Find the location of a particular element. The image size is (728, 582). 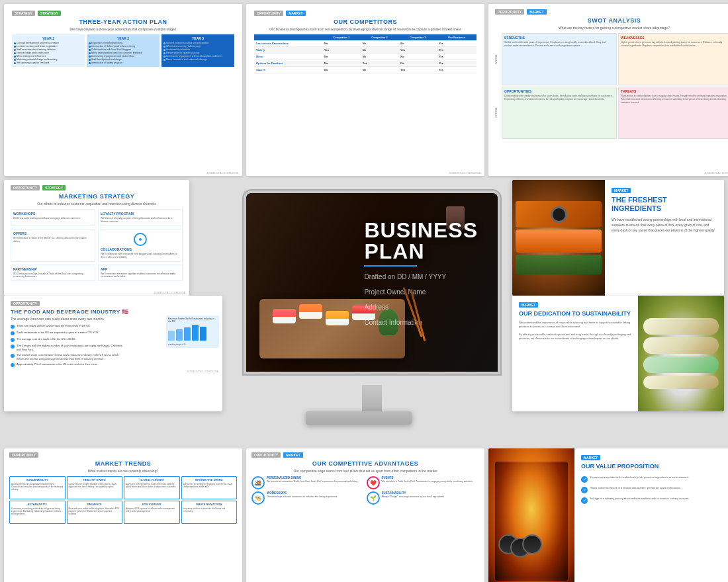

monitor-base is located at coordinates (359, 418).